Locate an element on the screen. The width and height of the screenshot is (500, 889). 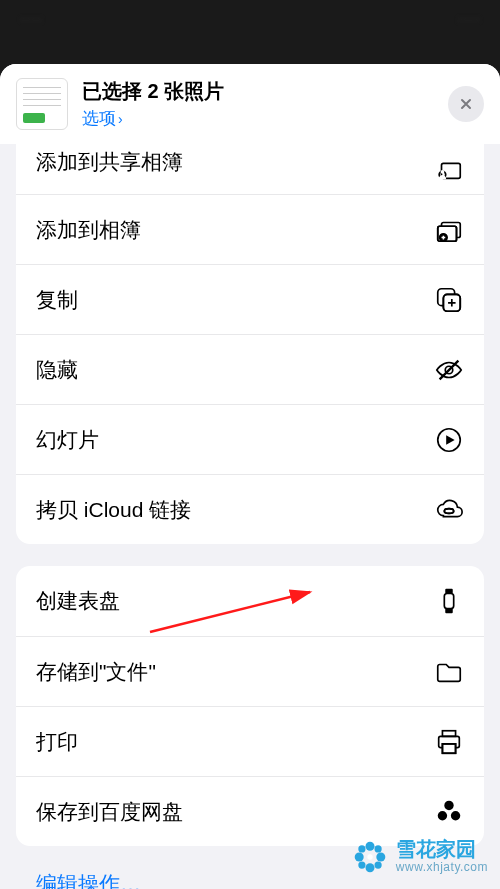
action-add-to-album: 添加到相簿 is located at coordinates (250, 229).